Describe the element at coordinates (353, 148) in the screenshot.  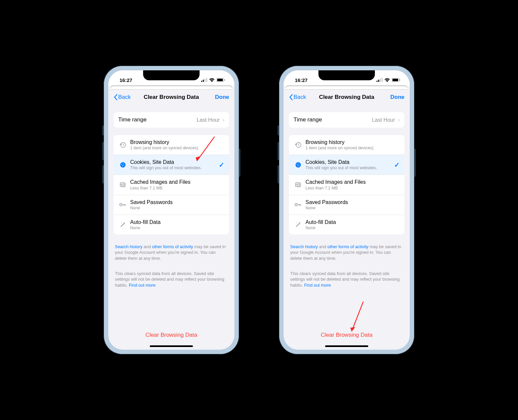
I see `row-subtitle: 1 item (and more on synced devices)` at that location.